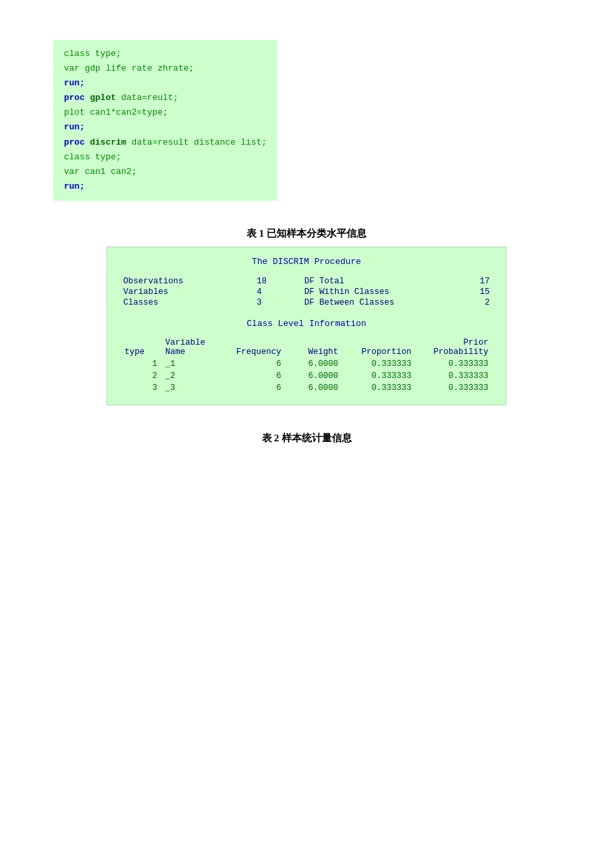 This screenshot has width=613, height=868. I want to click on code-line-7: proc discrim data=result distance list;, so click(165, 143).